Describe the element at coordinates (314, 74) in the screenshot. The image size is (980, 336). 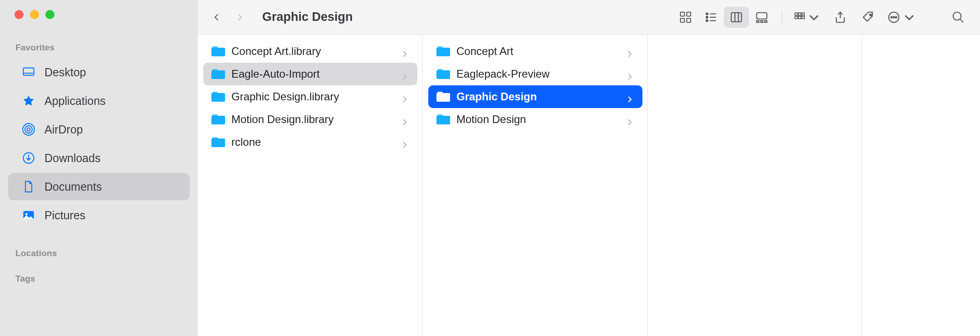
I see `folder-label: Eagle-Auto-Import` at that location.